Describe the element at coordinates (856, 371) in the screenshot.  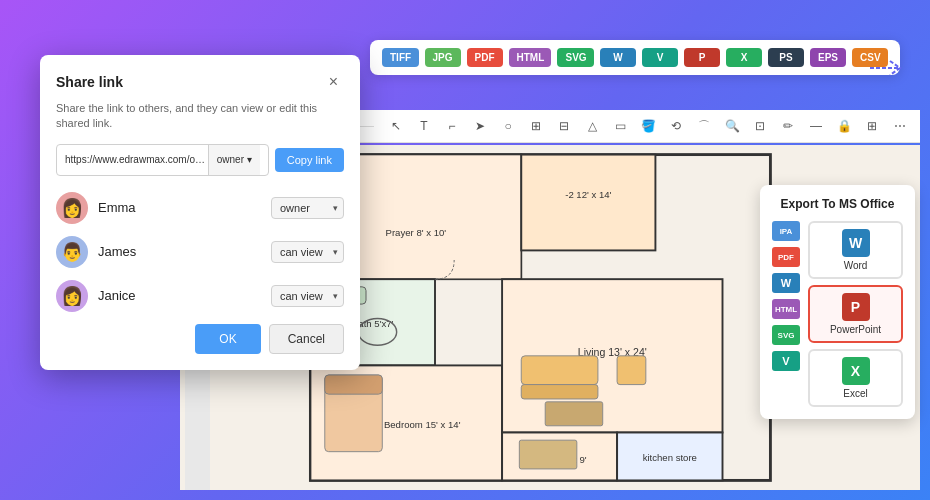
I see `excel-icon: X` at that location.